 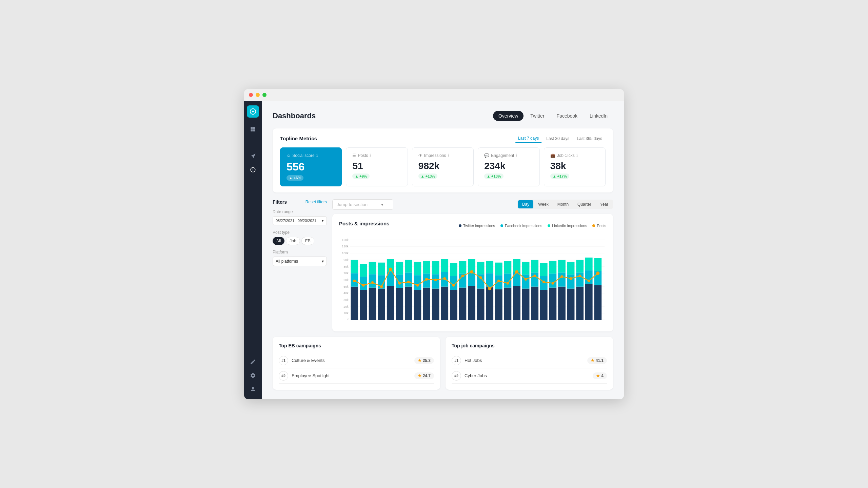 I want to click on metric-social-score-label: ☺ Social score ℹ, so click(x=311, y=156).